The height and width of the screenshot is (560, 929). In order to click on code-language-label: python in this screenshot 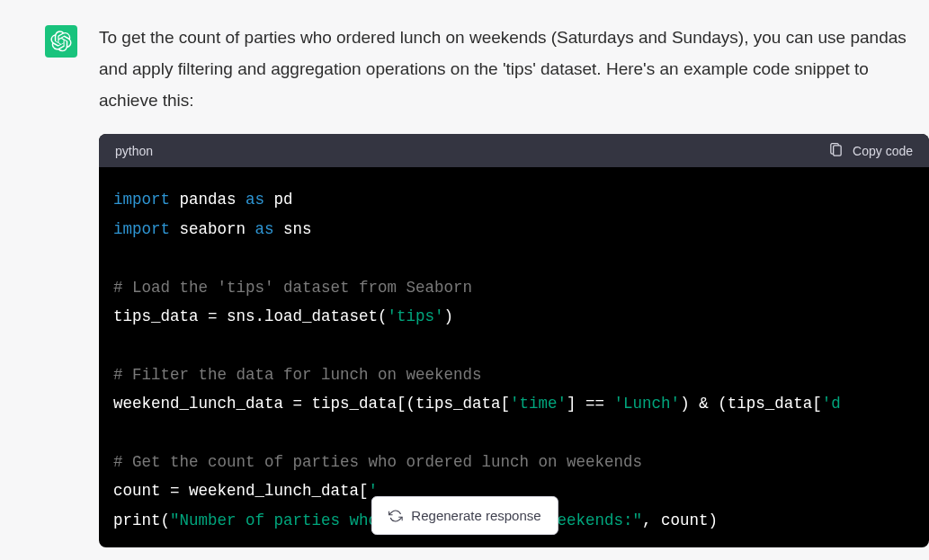, I will do `click(134, 151)`.